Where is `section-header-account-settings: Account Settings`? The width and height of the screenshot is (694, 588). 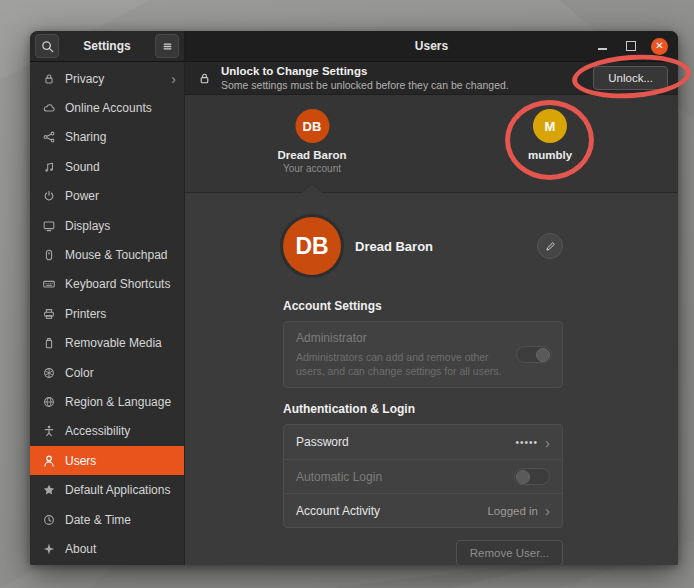 section-header-account-settings: Account Settings is located at coordinates (423, 306).